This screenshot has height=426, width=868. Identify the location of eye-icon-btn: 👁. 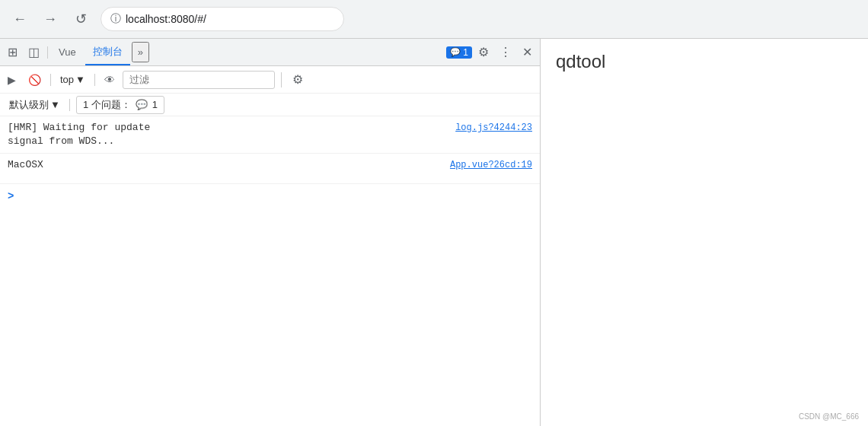
(110, 80).